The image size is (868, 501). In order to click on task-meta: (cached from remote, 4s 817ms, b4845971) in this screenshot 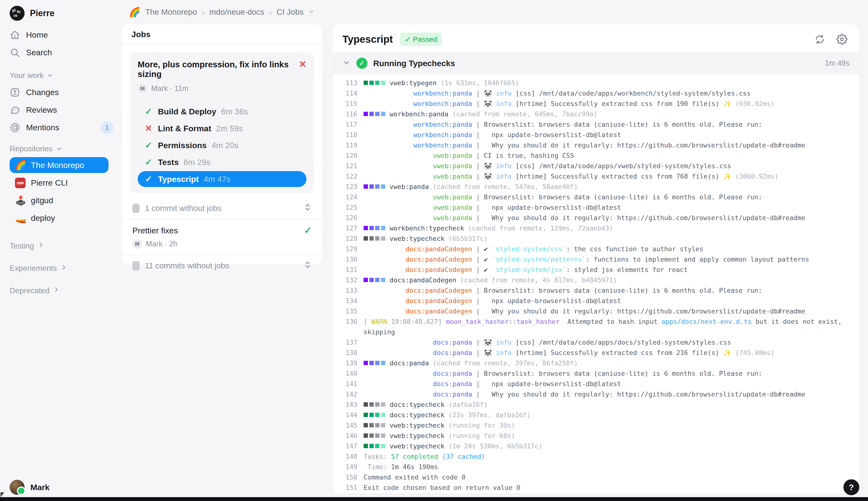, I will do `click(536, 280)`.